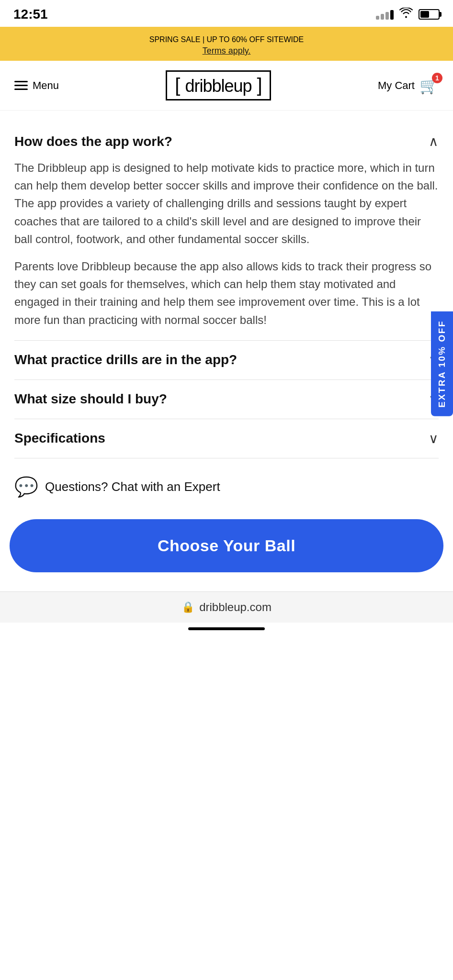  Describe the element at coordinates (36, 86) in the screenshot. I see `menu-button: Menu` at that location.